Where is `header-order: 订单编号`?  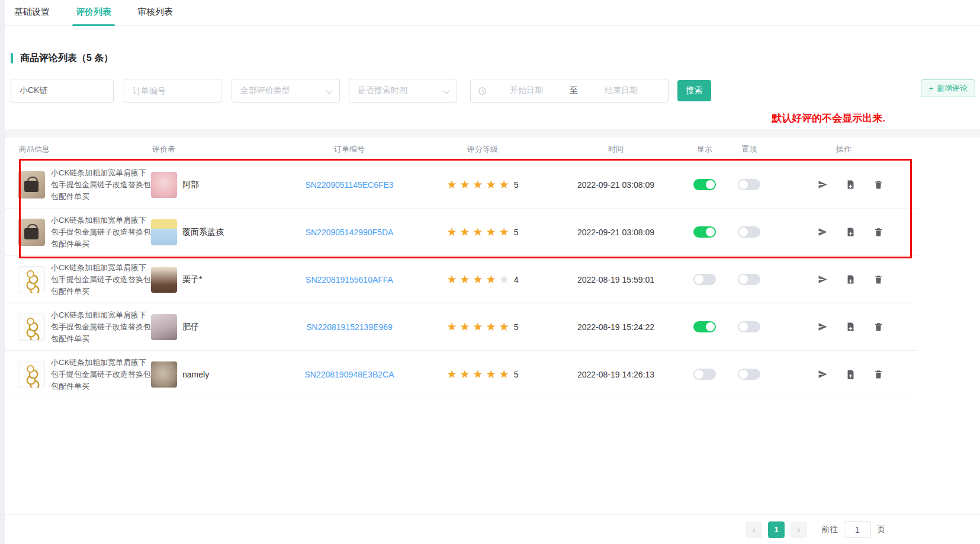 header-order: 订单编号 is located at coordinates (349, 149).